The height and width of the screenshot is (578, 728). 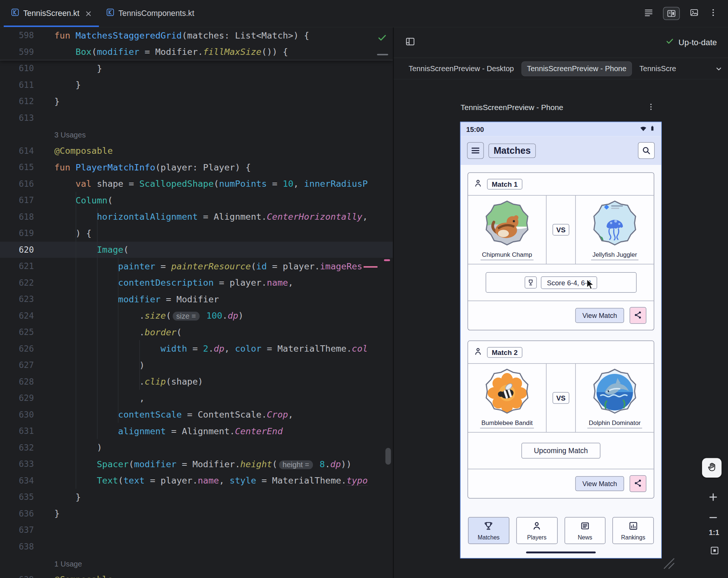 What do you see at coordinates (27, 398) in the screenshot?
I see `line-number: 629` at bounding box center [27, 398].